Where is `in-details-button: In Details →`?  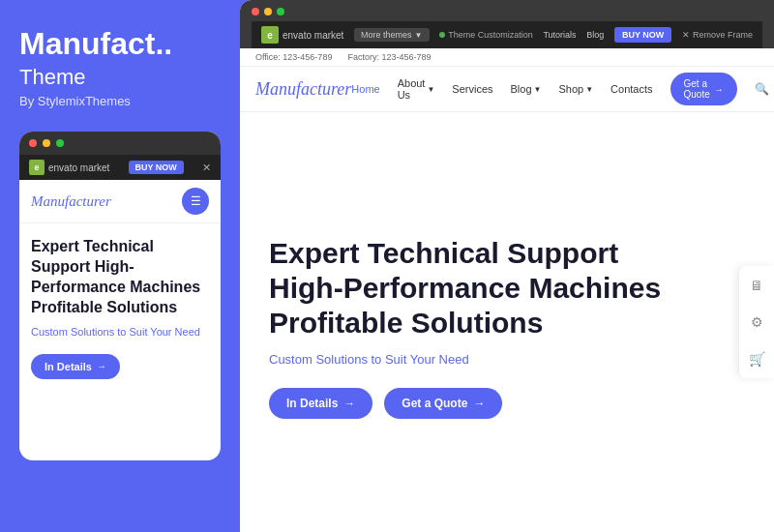 in-details-button: In Details → is located at coordinates (321, 403).